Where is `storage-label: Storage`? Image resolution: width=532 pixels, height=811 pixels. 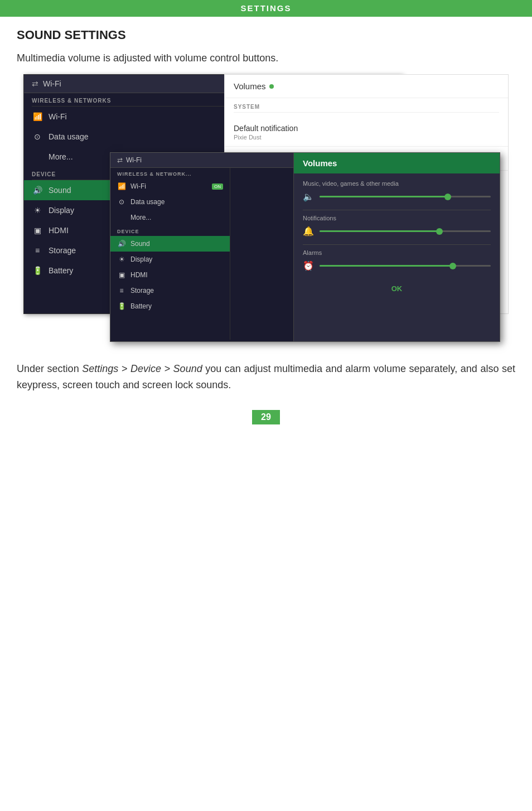 storage-label: Storage is located at coordinates (62, 250).